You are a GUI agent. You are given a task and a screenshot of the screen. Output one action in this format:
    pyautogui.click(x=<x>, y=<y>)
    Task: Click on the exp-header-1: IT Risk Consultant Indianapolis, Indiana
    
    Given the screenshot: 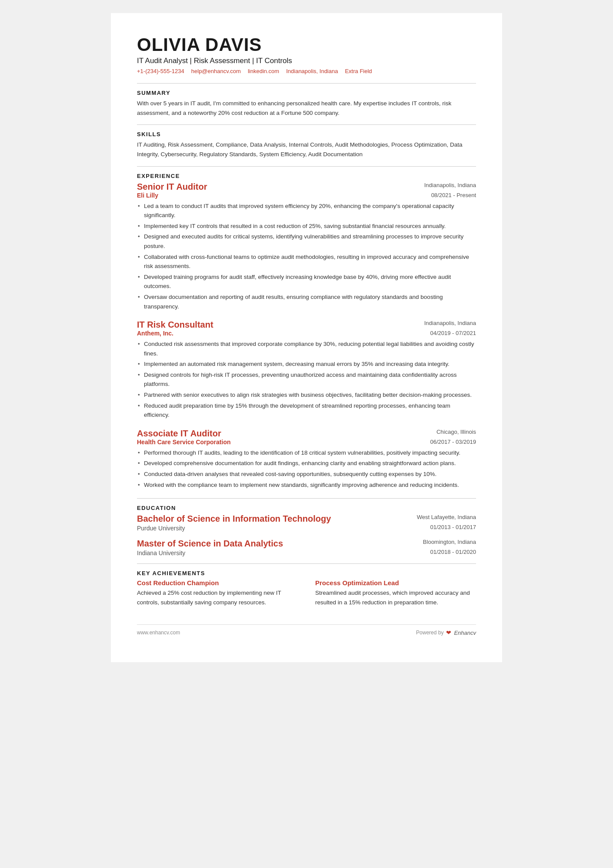 What is the action you would take?
    pyautogui.click(x=306, y=325)
    